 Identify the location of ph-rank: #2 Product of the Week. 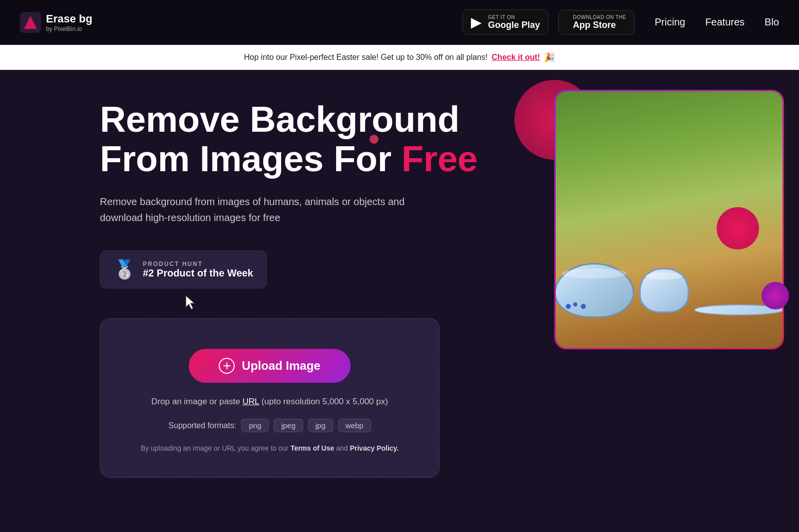
(198, 273).